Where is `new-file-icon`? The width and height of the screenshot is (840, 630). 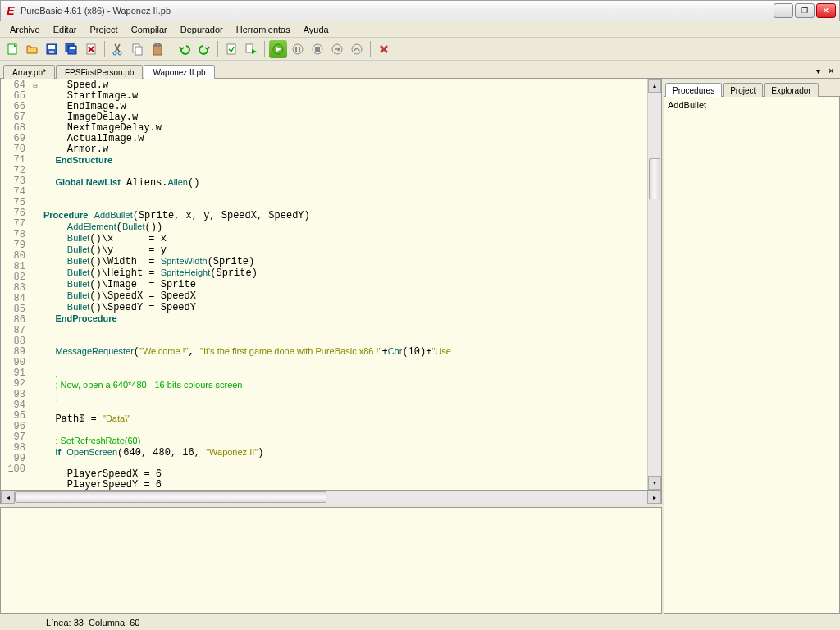 new-file-icon is located at coordinates (12, 49).